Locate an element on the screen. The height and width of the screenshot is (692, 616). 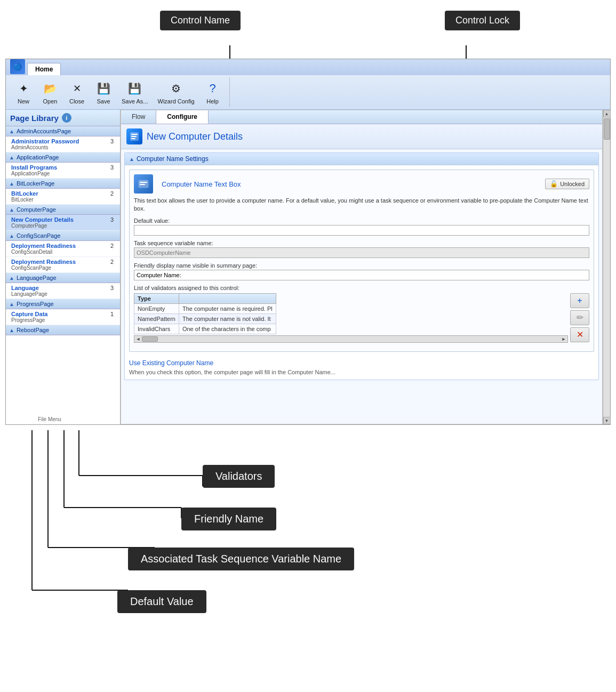
page-icon is located at coordinates (134, 136).